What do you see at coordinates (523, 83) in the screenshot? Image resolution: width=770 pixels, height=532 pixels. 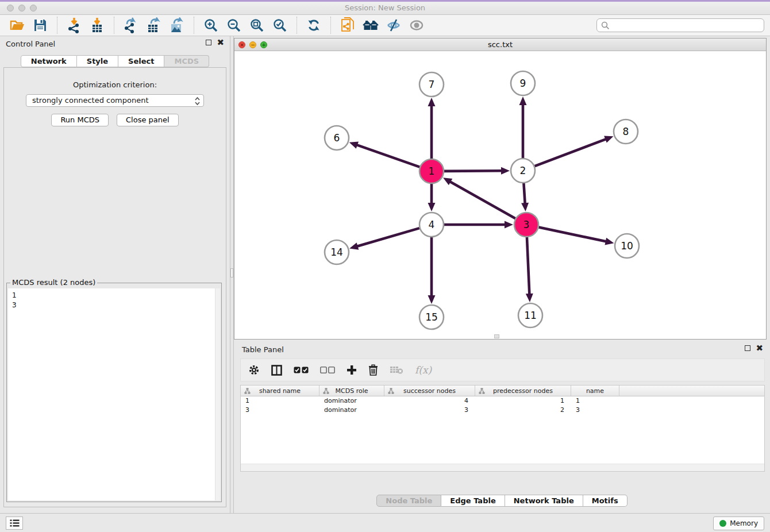 I see `node-9: 9` at bounding box center [523, 83].